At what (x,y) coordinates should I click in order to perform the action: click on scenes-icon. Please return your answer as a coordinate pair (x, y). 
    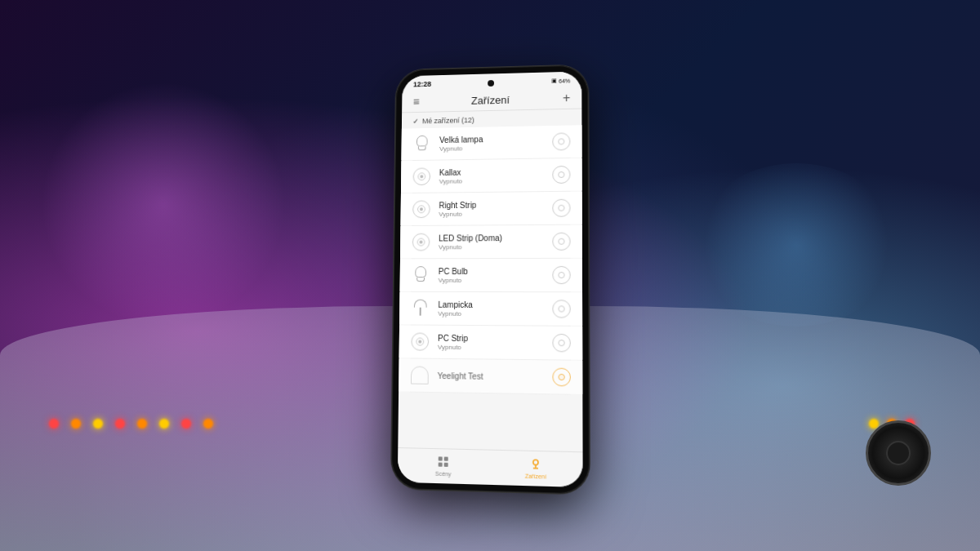
    Looking at the image, I should click on (443, 462).